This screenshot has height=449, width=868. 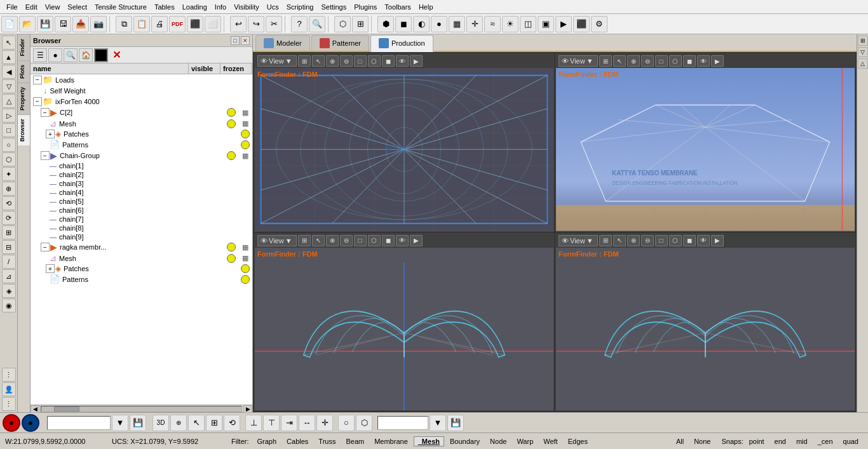 I want to click on vp3-btn4: ⊖, so click(x=346, y=241).